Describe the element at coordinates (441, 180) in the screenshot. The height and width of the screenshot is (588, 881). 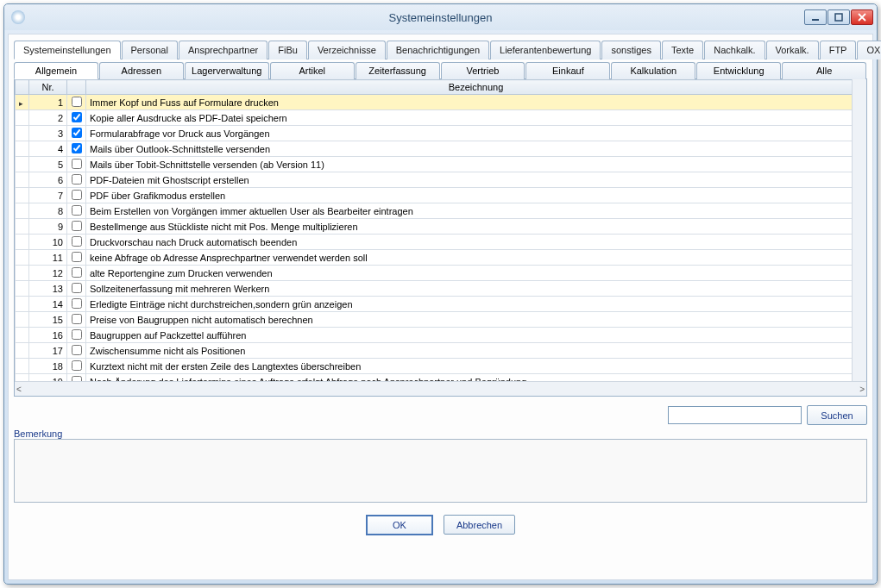
I see `table-row: 6PDF-Dateien mit Ghostscript erstellen` at that location.